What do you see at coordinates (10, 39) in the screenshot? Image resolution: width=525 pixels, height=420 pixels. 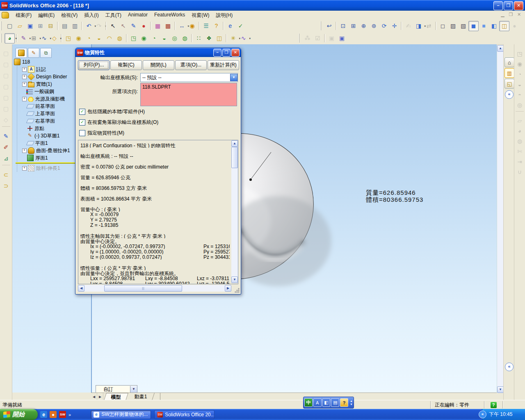 I see `web-toolbar-icon: ◕` at bounding box center [10, 39].